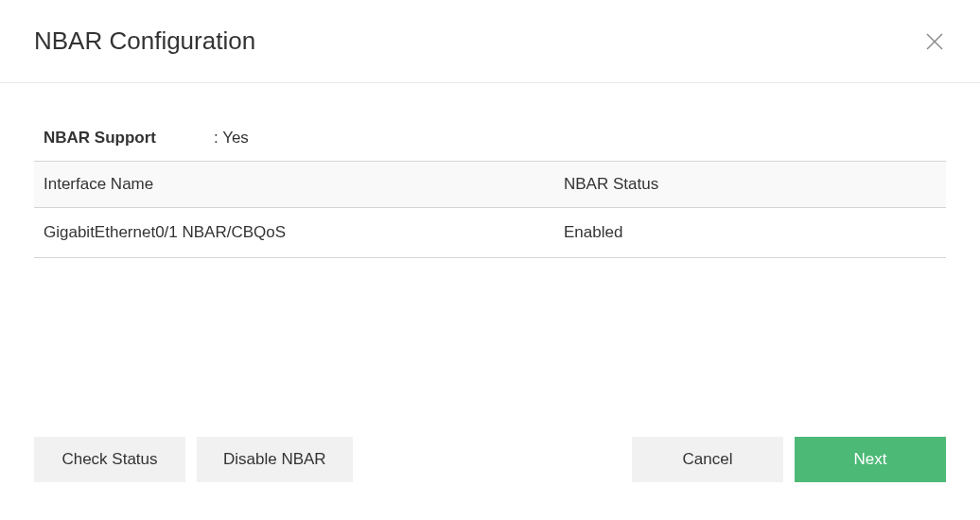 This screenshot has height=520, width=980. I want to click on dialog-title: NBAR Configuration, so click(145, 42).